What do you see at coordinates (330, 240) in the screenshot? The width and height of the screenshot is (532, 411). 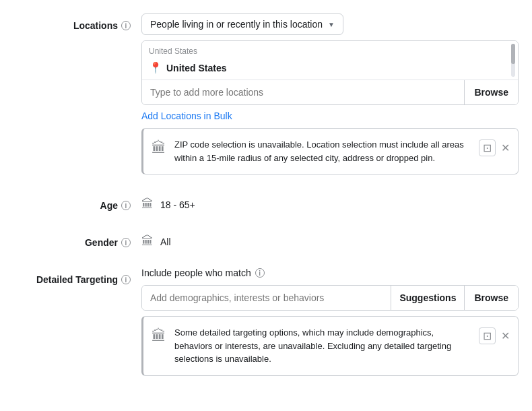 I see `gender-content: 🏛 All` at bounding box center [330, 240].